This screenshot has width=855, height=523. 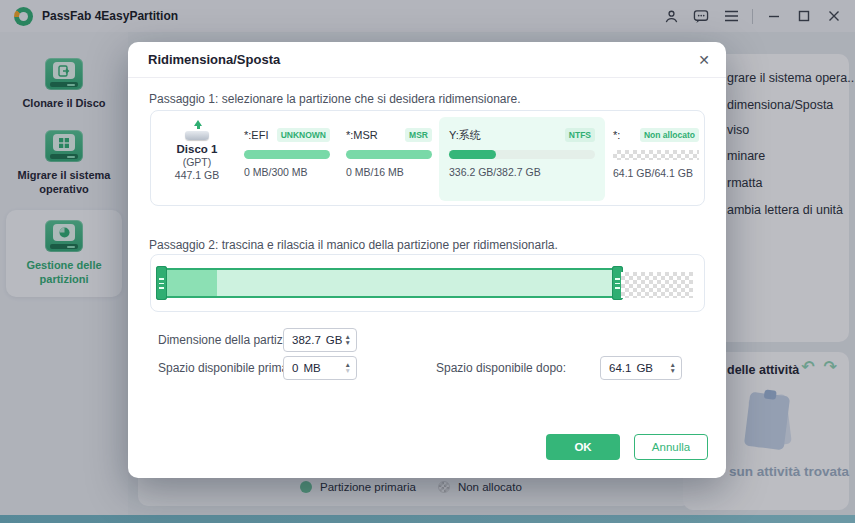 I want to click on step2-text: Passaggio 2: trascina e rilascia il mani…, so click(x=354, y=245).